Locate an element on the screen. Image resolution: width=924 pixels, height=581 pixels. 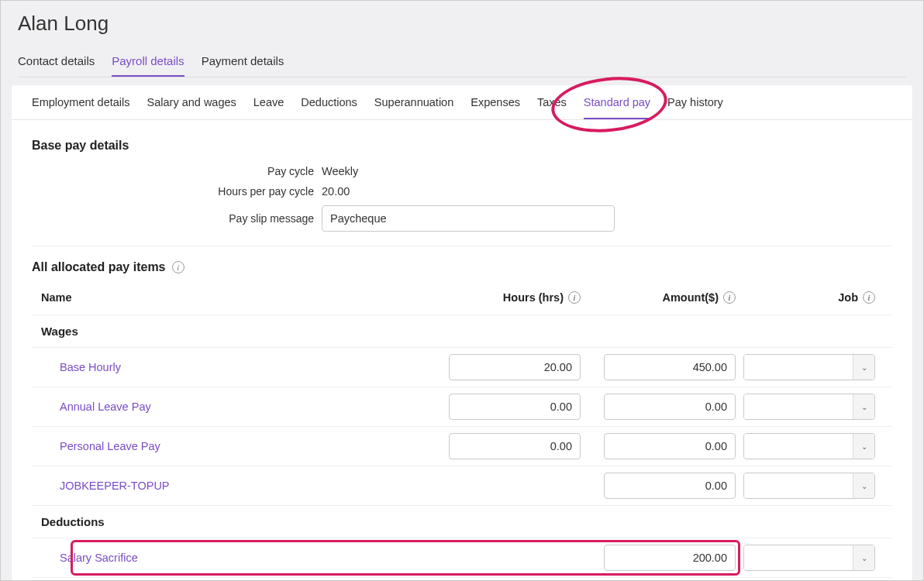
pay-item-link: Base Hourly is located at coordinates (237, 367).